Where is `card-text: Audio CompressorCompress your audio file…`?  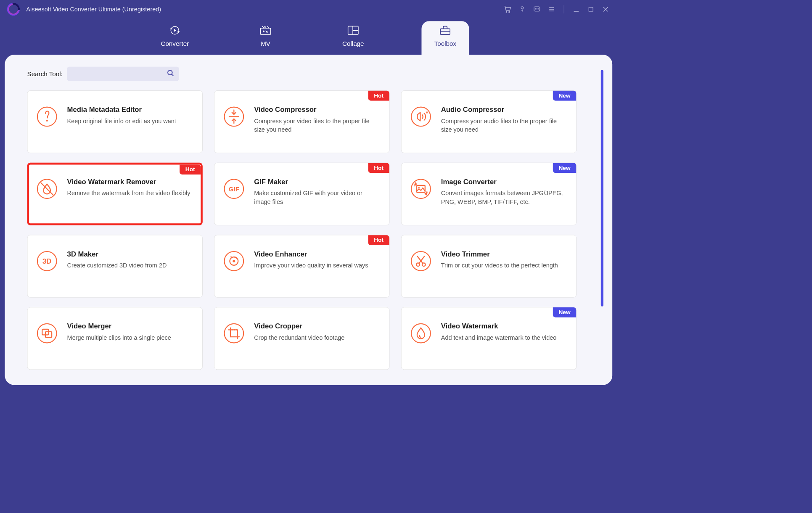 card-text: Audio CompressorCompress your audio file… is located at coordinates (504, 122).